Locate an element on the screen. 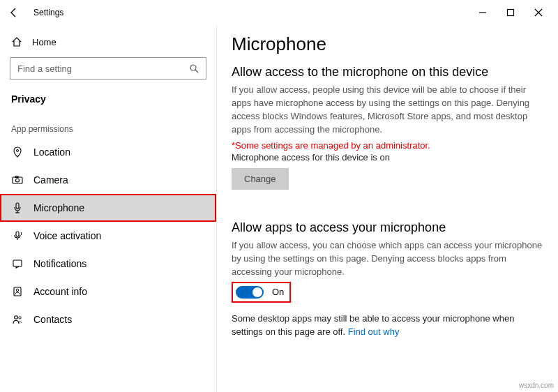 The image size is (558, 392). find-out-why-link: Find out why is located at coordinates (374, 332).